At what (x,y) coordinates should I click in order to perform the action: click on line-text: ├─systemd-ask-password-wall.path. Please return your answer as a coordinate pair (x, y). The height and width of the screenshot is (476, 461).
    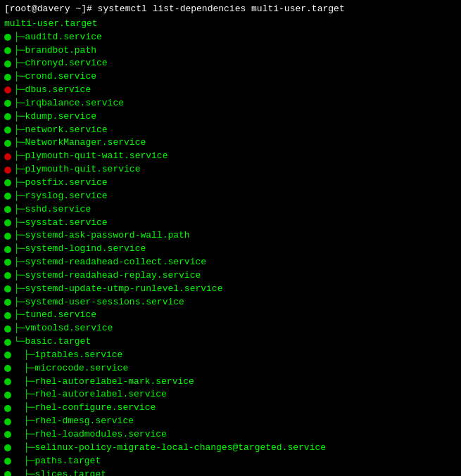
    Looking at the image, I should click on (102, 236).